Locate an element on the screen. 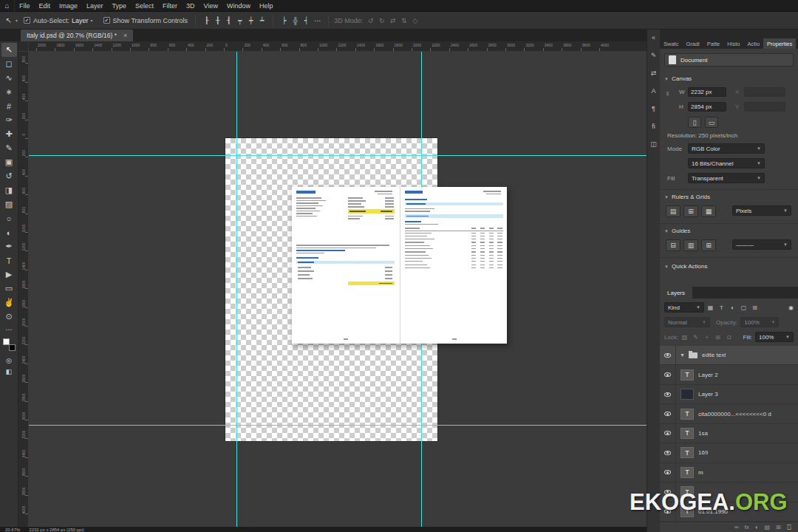  lasso-tool-icon: ∿ is located at coordinates (9, 78).